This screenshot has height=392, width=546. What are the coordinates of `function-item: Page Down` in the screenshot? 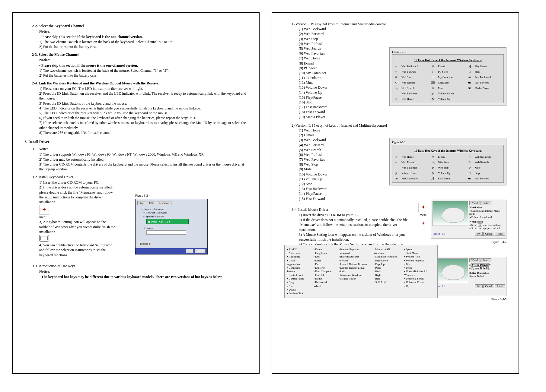 It's located at (386, 261).